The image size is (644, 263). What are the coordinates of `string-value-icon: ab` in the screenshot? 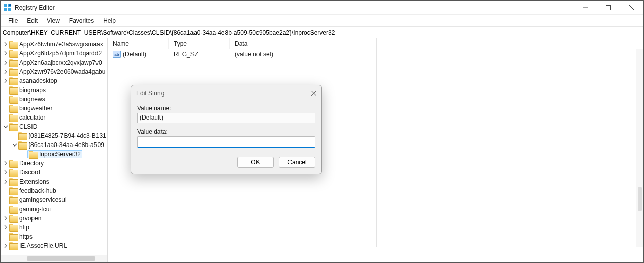 It's located at (117, 54).